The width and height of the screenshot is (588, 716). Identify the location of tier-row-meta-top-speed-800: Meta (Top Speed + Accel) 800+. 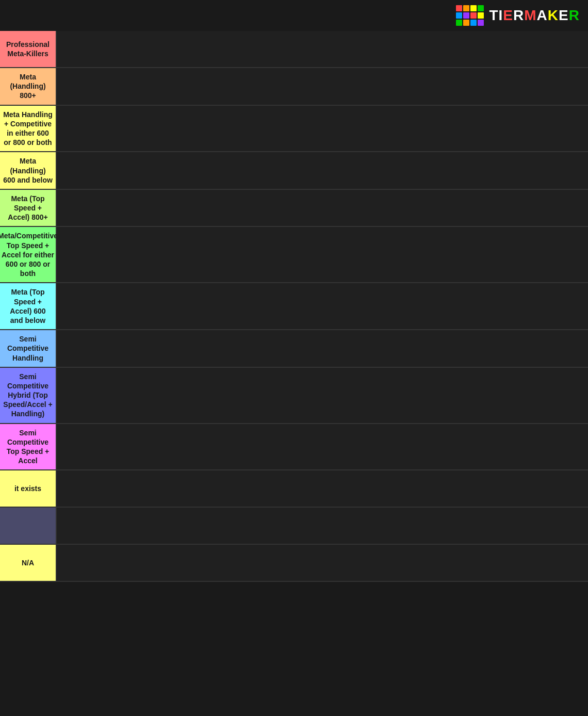
(294, 208).